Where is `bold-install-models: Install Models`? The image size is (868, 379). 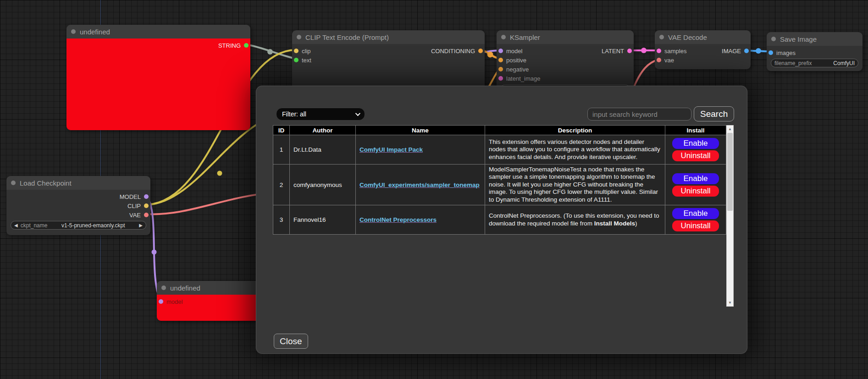 bold-install-models: Install Models is located at coordinates (614, 224).